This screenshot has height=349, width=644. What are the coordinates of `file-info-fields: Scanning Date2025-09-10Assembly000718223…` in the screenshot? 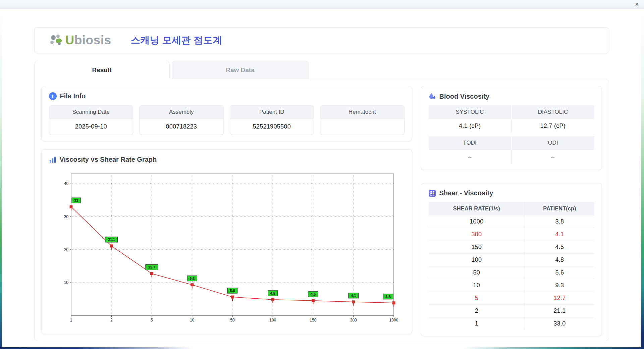 It's located at (227, 120).